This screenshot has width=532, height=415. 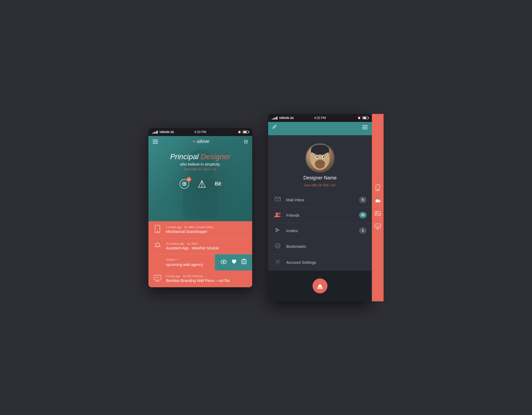 What do you see at coordinates (320, 129) in the screenshot?
I see `phone2-header` at bounding box center [320, 129].